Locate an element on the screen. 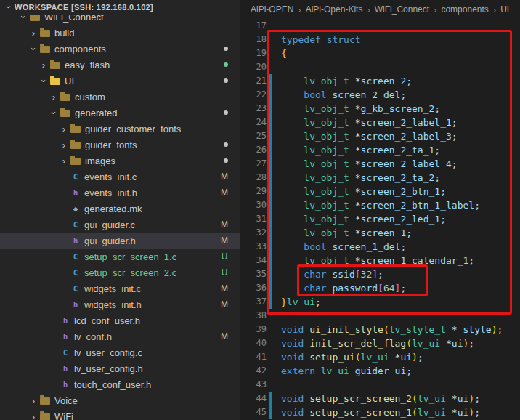  chevron-down-icon: › is located at coordinates (33, 49).